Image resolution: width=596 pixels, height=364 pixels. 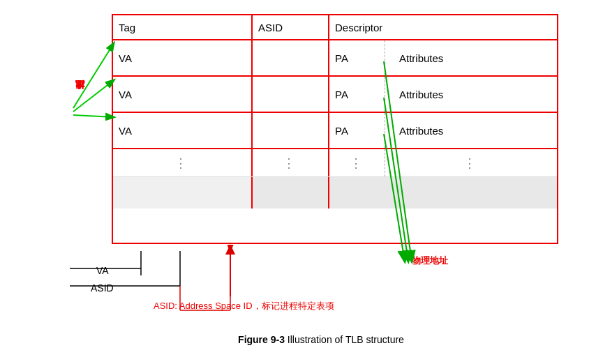 I want to click on pa-cell-1: PA, so click(x=357, y=58).